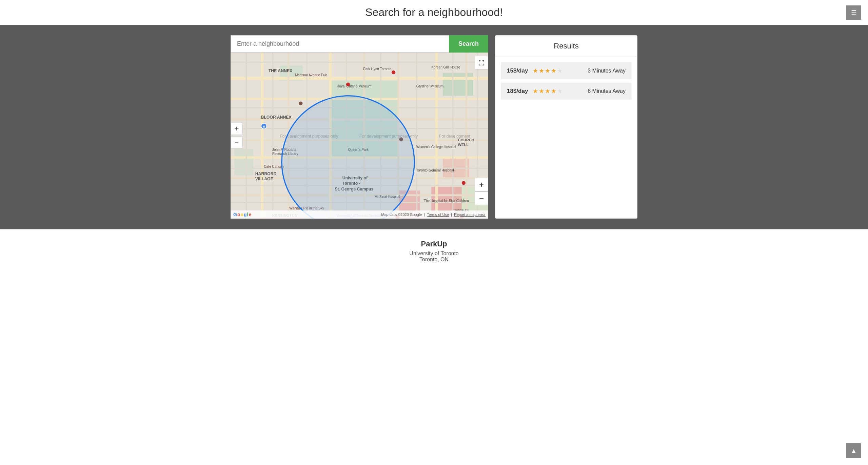 The width and height of the screenshot is (868, 465). Describe the element at coordinates (237, 142) in the screenshot. I see `zoom-out-left-button: −` at that location.